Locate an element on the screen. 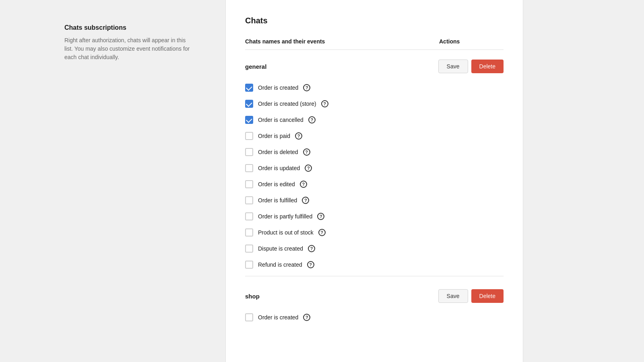 Image resolution: width=644 pixels, height=362 pixels. chat-name-general: general is located at coordinates (256, 67).